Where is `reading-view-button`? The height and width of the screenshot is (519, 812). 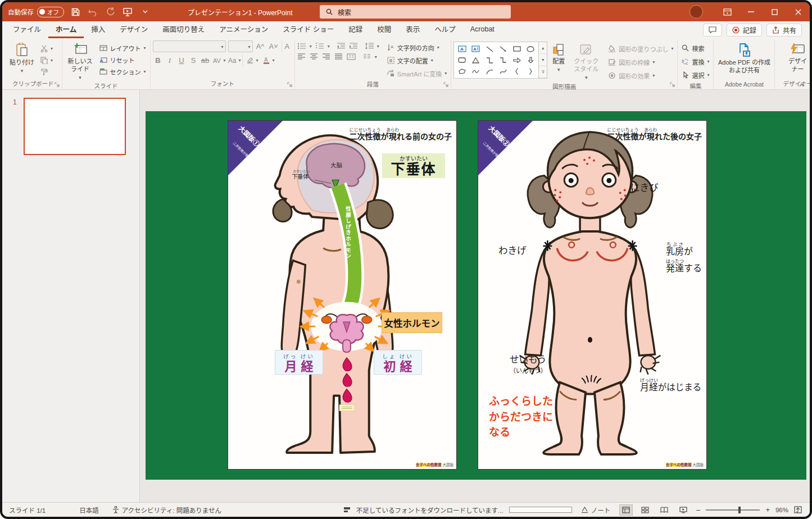 reading-view-button is located at coordinates (664, 510).